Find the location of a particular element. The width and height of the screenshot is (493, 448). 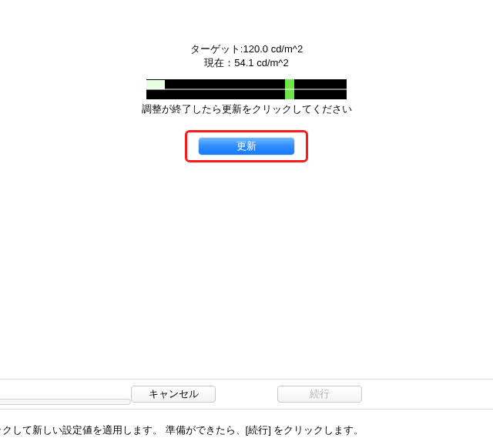

current-label: 現在： is located at coordinates (219, 63).